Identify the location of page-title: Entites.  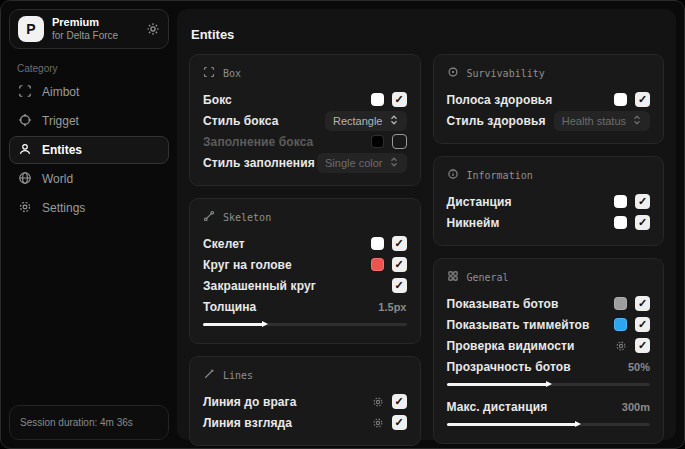
(428, 34).